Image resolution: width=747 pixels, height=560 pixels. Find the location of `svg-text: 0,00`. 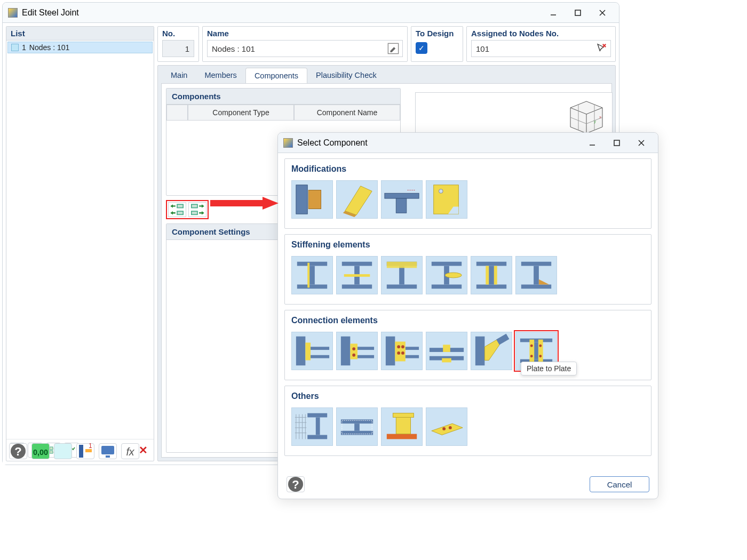

svg-text: 0,00 is located at coordinates (41, 452).